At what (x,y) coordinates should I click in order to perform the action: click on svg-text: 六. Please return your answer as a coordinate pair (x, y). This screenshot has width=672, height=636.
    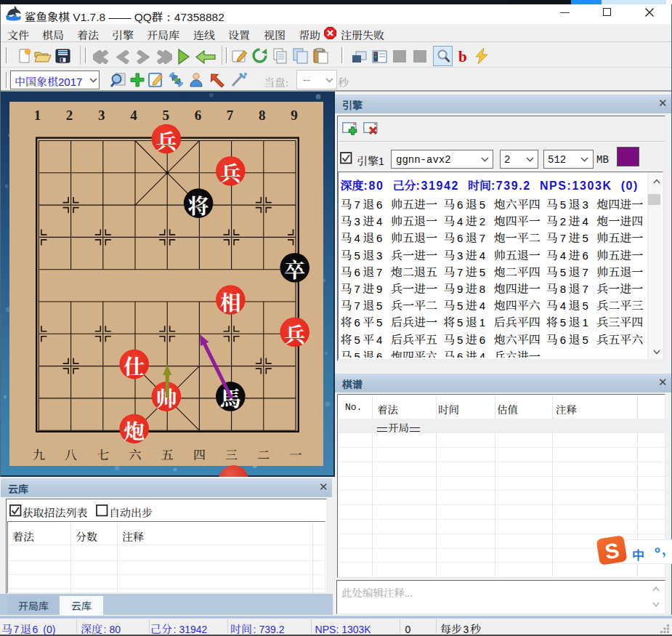
    Looking at the image, I should click on (136, 454).